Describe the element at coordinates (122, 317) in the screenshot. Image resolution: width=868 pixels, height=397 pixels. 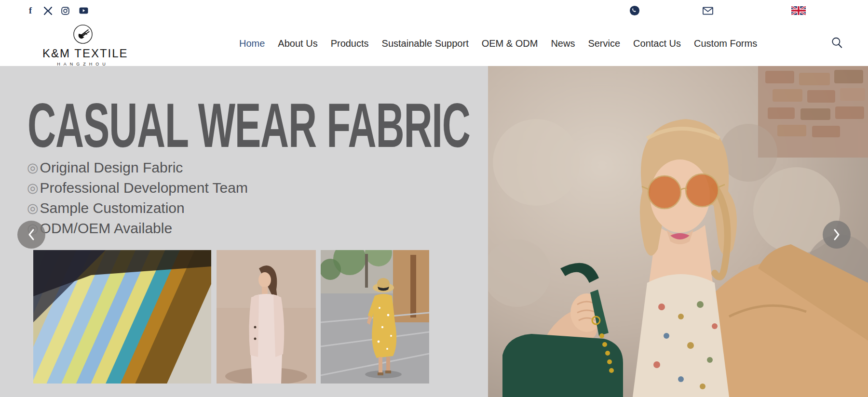
I see `gallery-photo-shirt-rack` at that location.